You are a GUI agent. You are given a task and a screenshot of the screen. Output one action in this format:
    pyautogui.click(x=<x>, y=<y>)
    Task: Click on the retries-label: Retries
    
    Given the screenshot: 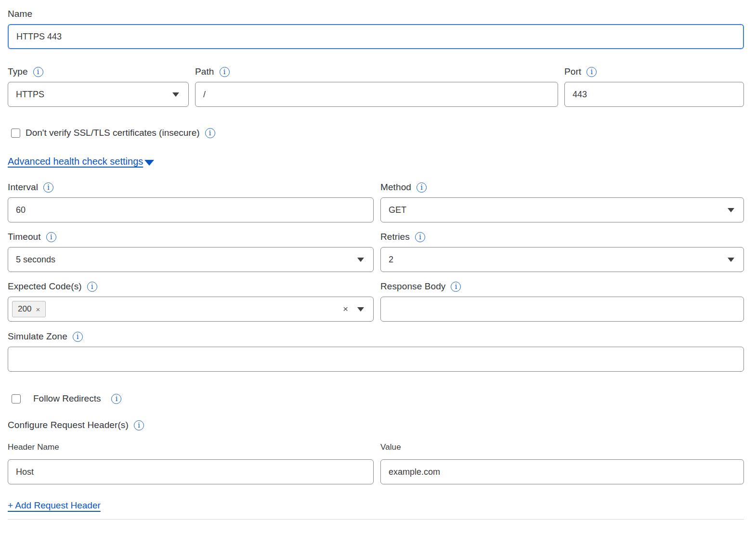 What is the action you would take?
    pyautogui.click(x=395, y=237)
    